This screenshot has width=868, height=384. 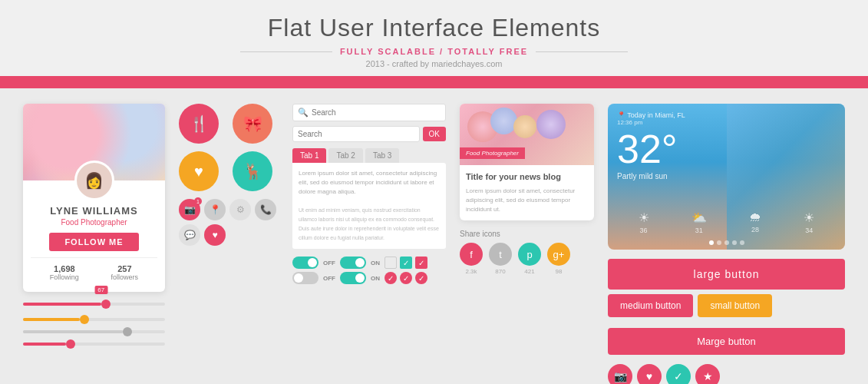 What do you see at coordinates (434, 64) in the screenshot?
I see `header-credit: 2013 - crafted by mariedchayes.com` at bounding box center [434, 64].